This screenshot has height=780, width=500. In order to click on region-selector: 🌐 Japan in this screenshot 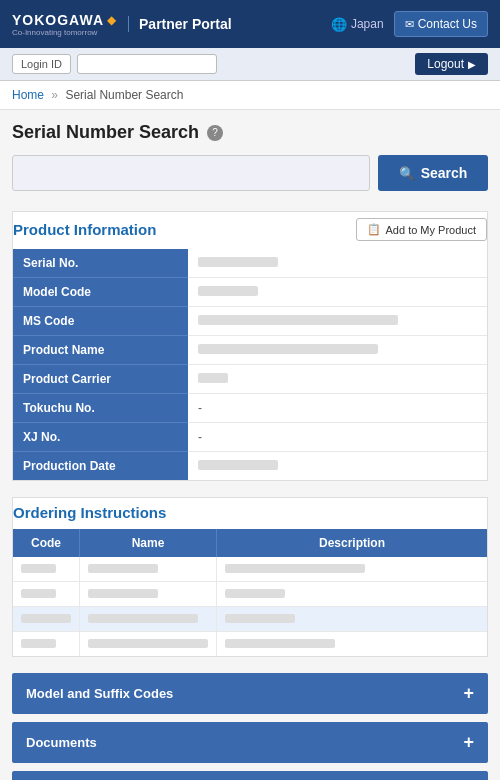, I will do `click(358, 24)`.